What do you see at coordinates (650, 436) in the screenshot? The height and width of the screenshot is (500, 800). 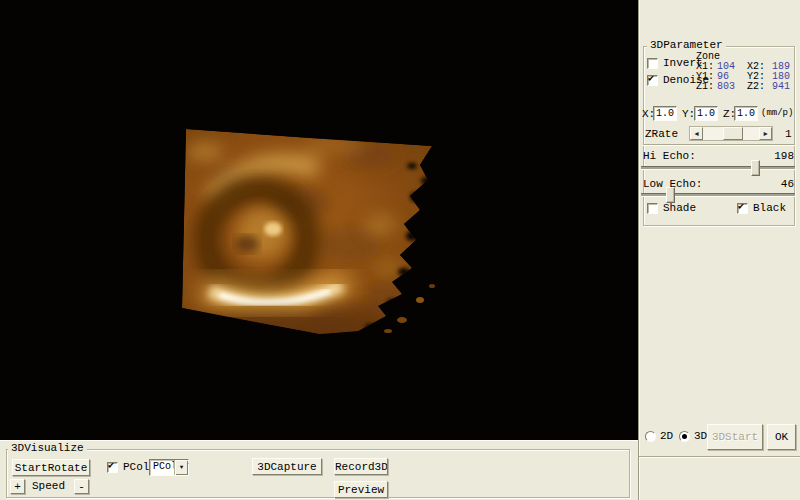 I see `mode-2d-radio` at bounding box center [650, 436].